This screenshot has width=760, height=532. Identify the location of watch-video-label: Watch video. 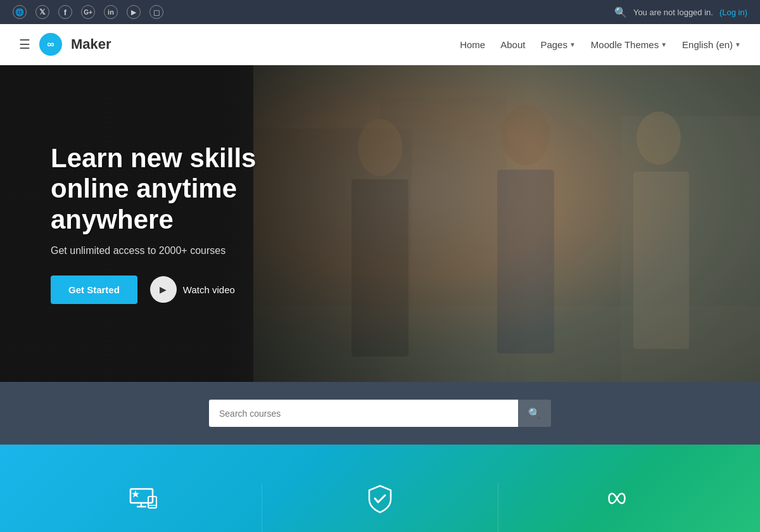
(209, 290).